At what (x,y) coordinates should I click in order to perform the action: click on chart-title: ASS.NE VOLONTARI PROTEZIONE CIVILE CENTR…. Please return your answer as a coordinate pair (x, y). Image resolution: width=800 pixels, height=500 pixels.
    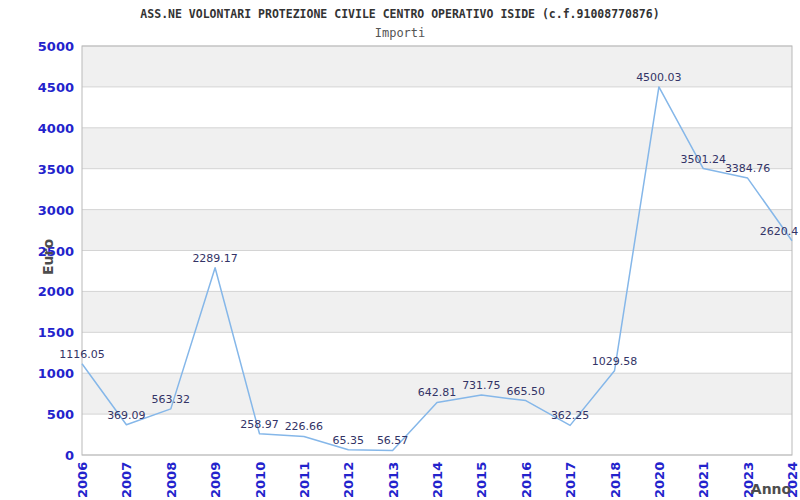
    Looking at the image, I should click on (400, 14).